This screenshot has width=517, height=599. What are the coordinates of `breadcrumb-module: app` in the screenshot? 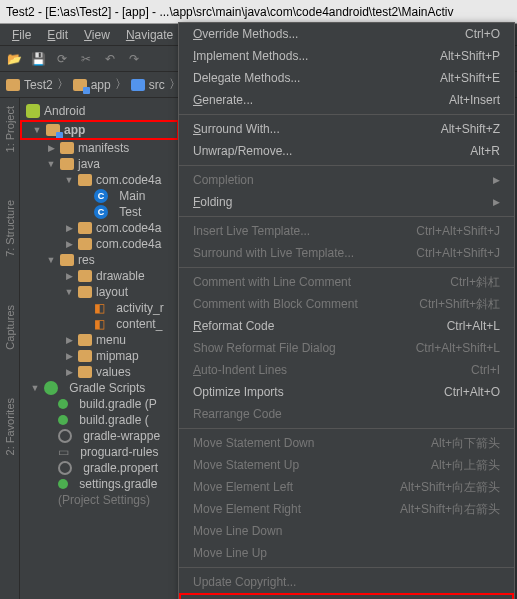 It's located at (92, 85).